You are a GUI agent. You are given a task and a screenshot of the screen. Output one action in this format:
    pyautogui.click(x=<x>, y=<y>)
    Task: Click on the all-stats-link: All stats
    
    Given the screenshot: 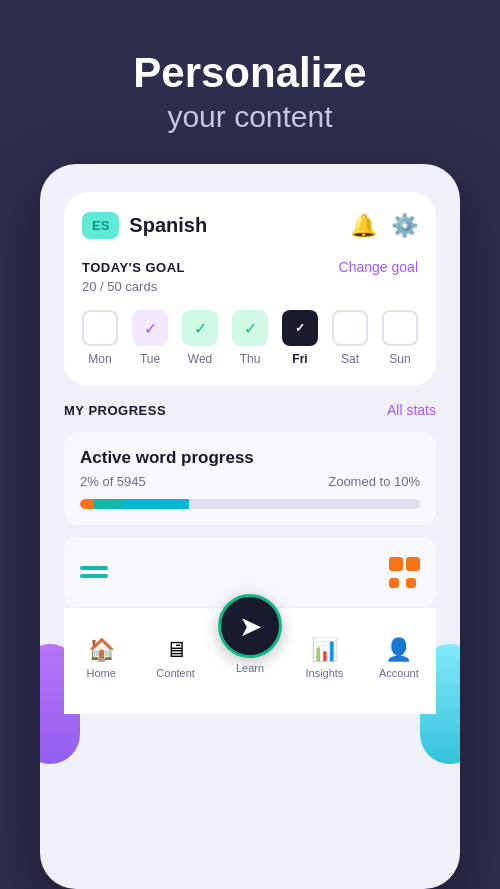 What is the action you would take?
    pyautogui.click(x=412, y=410)
    